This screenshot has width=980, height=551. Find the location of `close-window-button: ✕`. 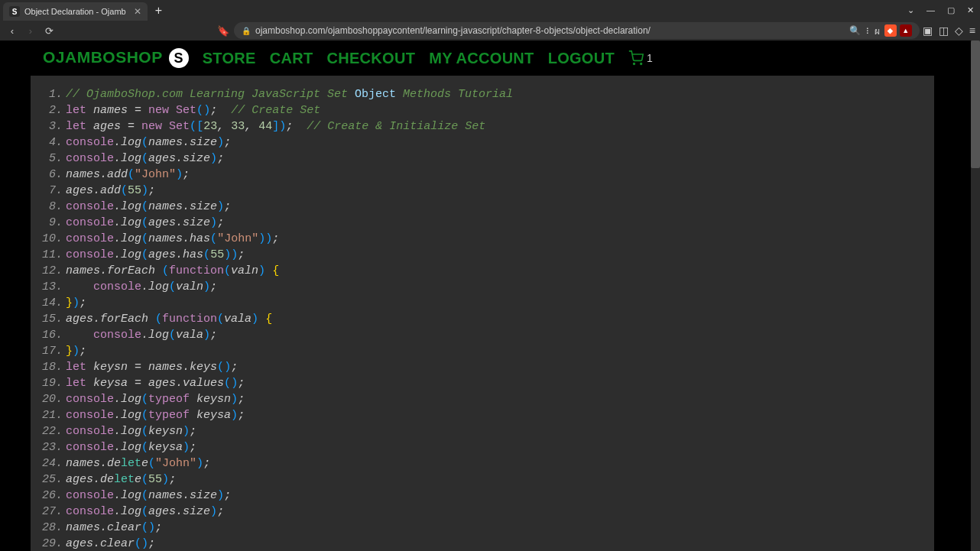

close-window-button: ✕ is located at coordinates (971, 11).